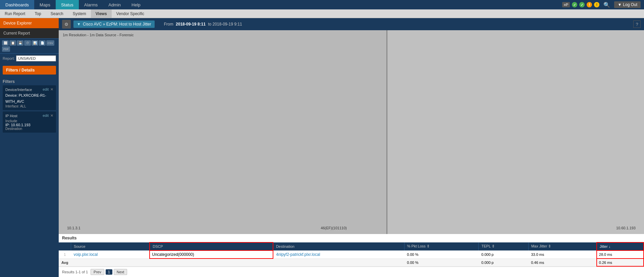  I want to click on toolbar-icon-6: 📄, so click(42, 43).